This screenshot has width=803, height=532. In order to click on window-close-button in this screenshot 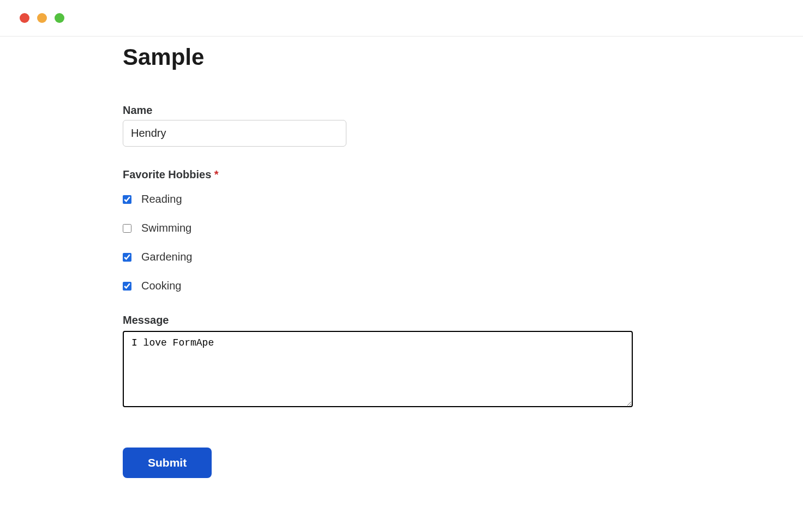, I will do `click(25, 18)`.